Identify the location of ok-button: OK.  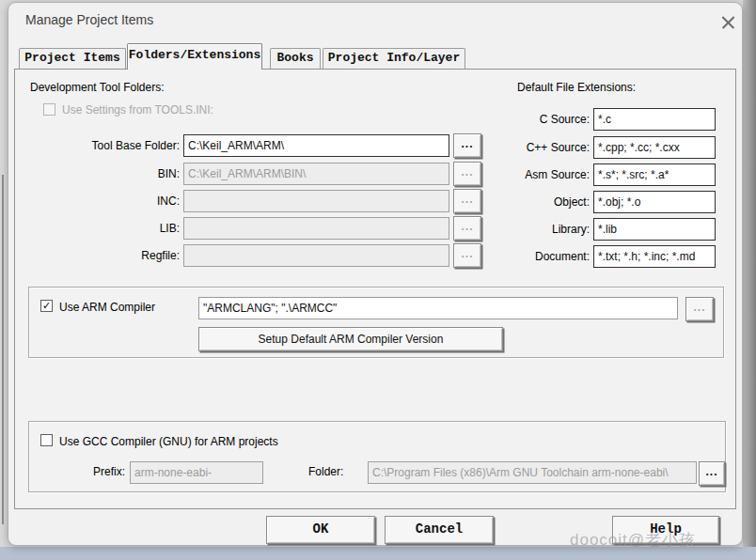
(321, 530).